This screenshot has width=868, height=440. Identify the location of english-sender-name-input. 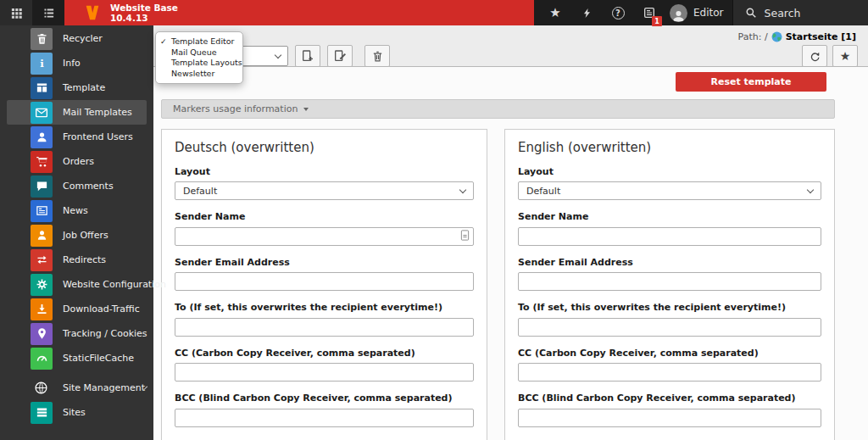
(670, 237).